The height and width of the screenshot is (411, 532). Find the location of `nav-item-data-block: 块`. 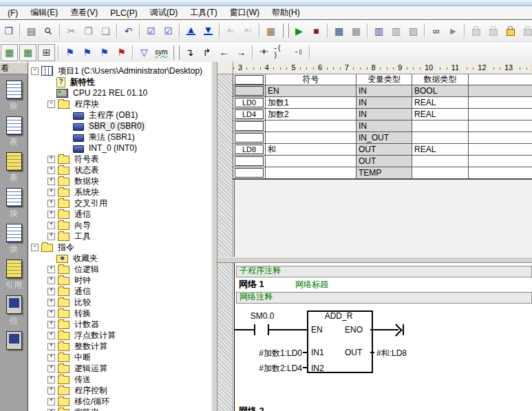

nav-item-data-block: 块 is located at coordinates (14, 202).